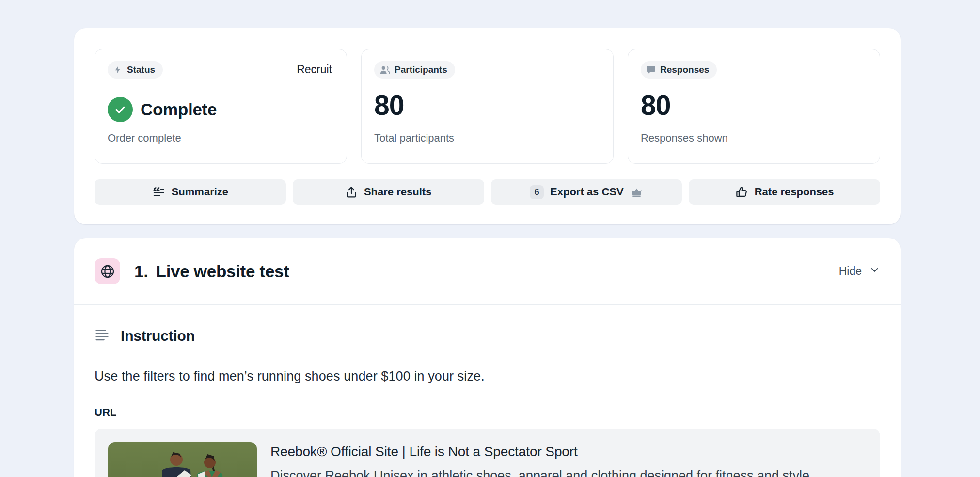 The image size is (980, 477). I want to click on status-caption: Order complete, so click(144, 138).